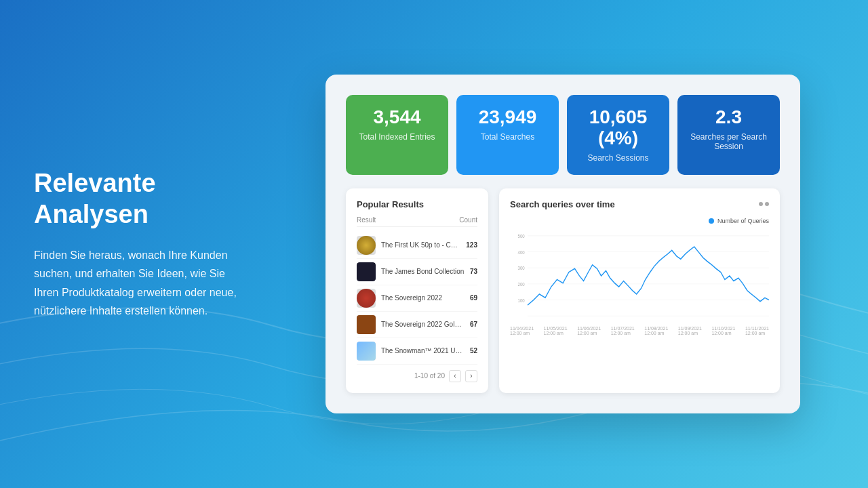 The image size is (868, 488). What do you see at coordinates (521, 268) in the screenshot?
I see `svg-text: 300` at bounding box center [521, 268].